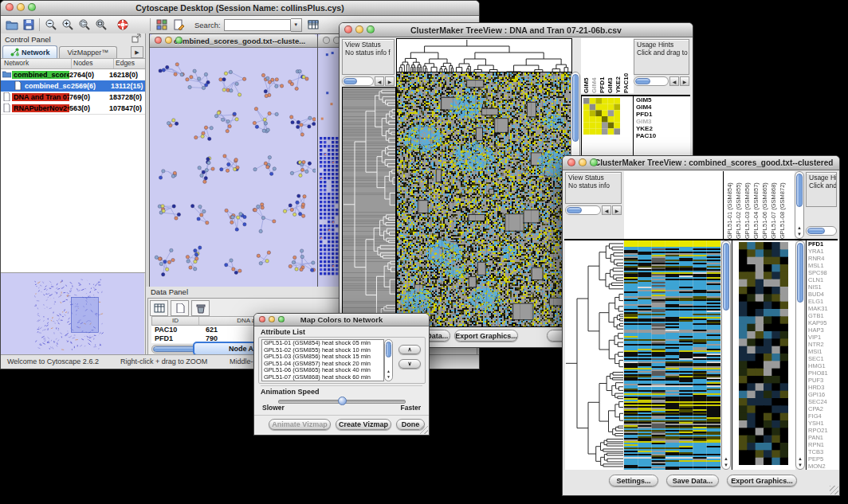 The width and height of the screenshot is (848, 504). Describe the element at coordinates (822, 366) in the screenshot. I see `gene-label: HMG1` at that location.